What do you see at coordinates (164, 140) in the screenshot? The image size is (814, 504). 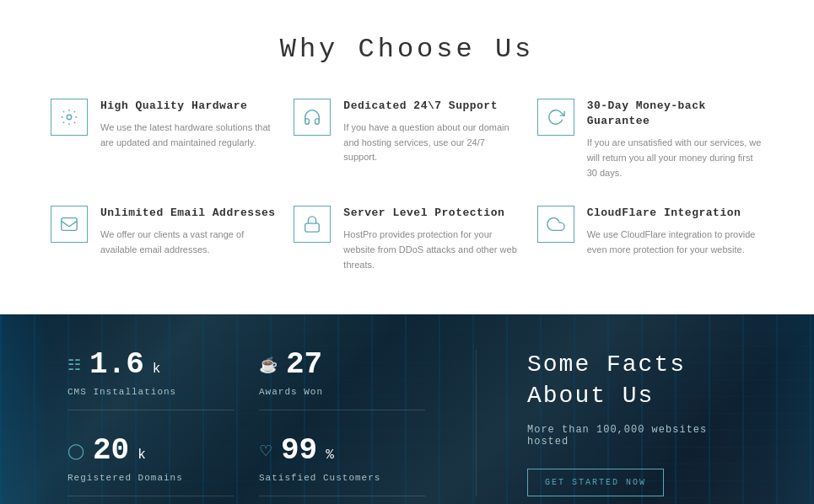 I see `feature-hardware: High Quality Hardware We use the latest …` at bounding box center [164, 140].